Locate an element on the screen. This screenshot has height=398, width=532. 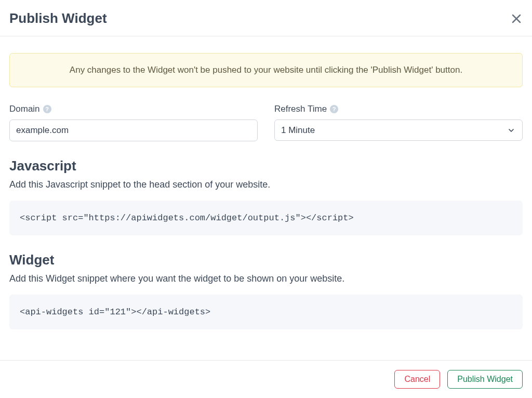
domain-input is located at coordinates (134, 130).